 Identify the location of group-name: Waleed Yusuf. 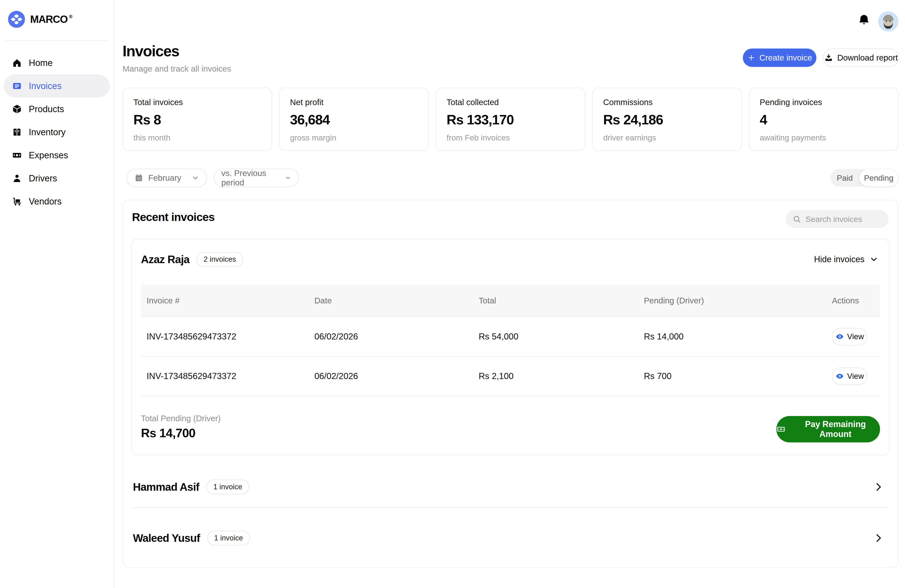
(167, 538).